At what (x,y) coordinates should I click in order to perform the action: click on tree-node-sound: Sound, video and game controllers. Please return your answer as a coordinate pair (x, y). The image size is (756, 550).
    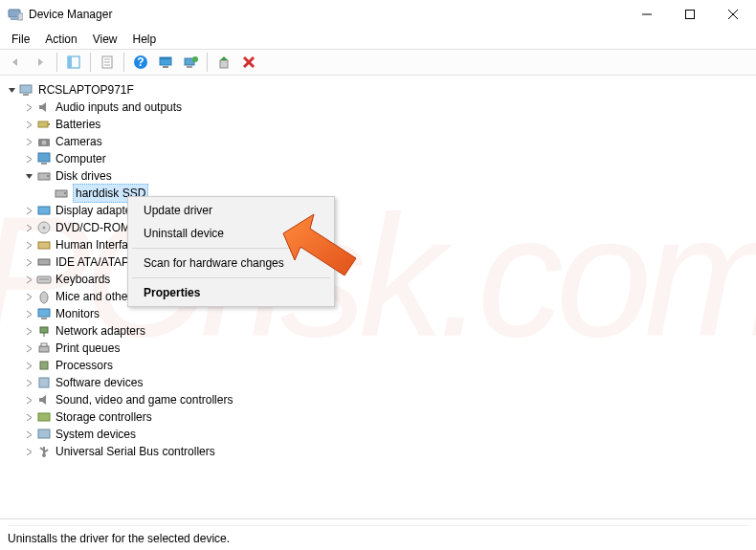
    Looking at the image, I should click on (389, 400).